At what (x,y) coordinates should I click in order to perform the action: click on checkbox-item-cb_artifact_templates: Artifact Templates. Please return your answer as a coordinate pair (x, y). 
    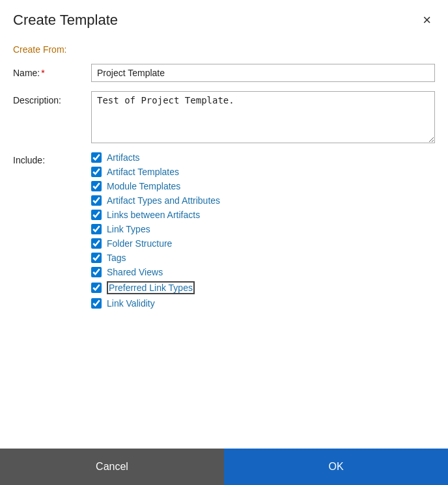
    Looking at the image, I should click on (156, 172).